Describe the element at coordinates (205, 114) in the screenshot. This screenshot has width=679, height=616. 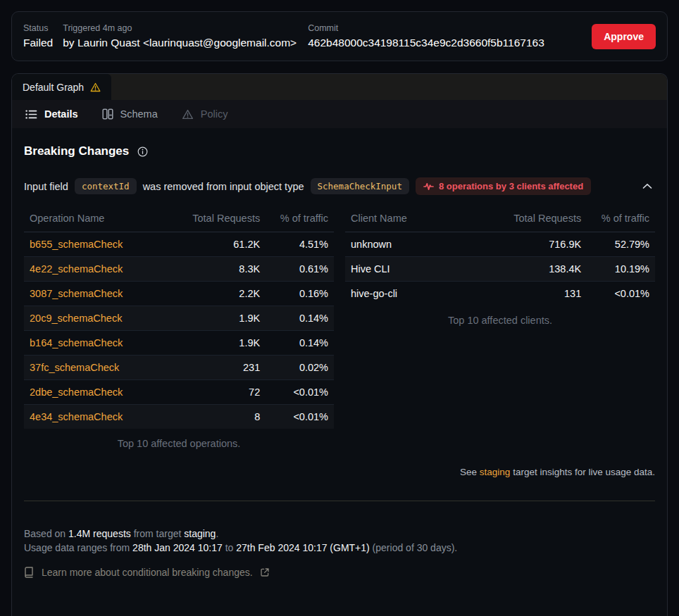
I see `tab-policy: Policy` at that location.